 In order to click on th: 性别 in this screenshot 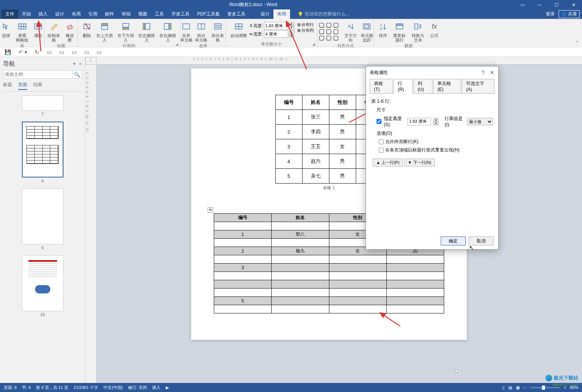, I will do `click(342, 103)`.